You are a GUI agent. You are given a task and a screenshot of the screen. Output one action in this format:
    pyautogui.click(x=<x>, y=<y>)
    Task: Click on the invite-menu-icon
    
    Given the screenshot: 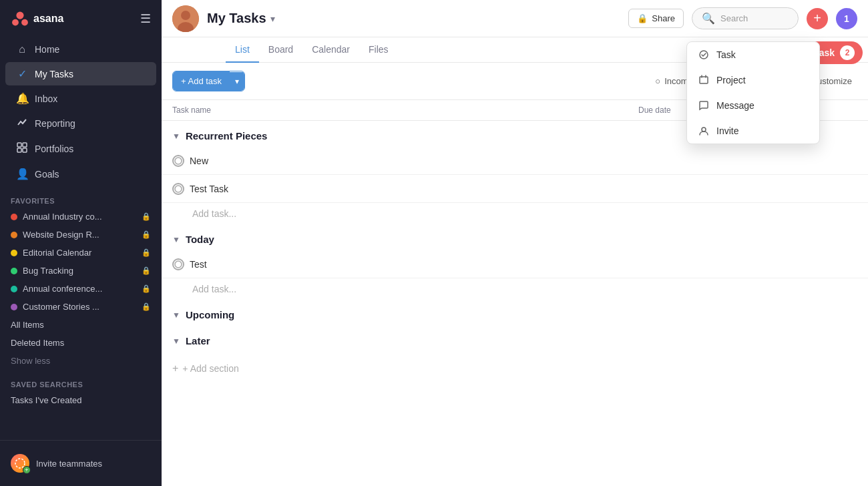 What is the action you would take?
    pyautogui.click(x=704, y=131)
    